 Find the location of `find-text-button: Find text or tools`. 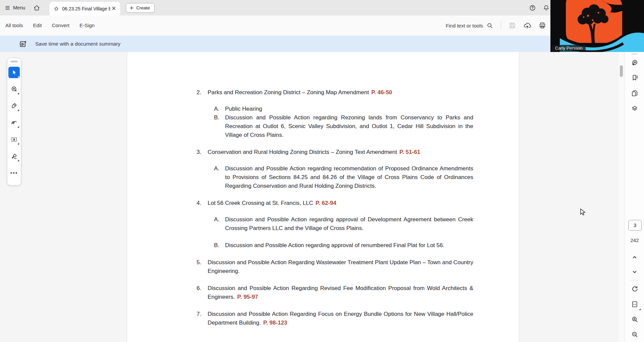

find-text-button: Find text or tools is located at coordinates (470, 25).